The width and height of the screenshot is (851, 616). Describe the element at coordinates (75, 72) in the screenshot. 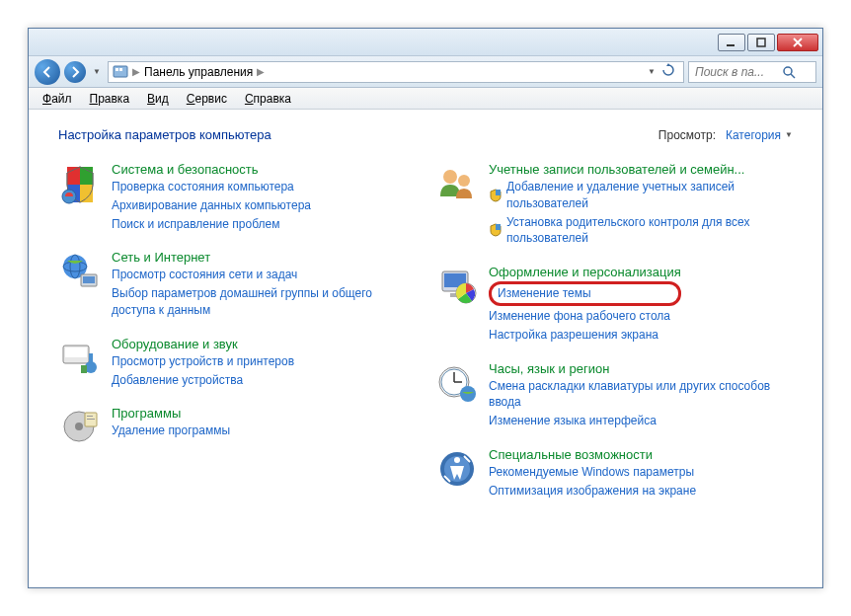

I see `forward-button` at that location.